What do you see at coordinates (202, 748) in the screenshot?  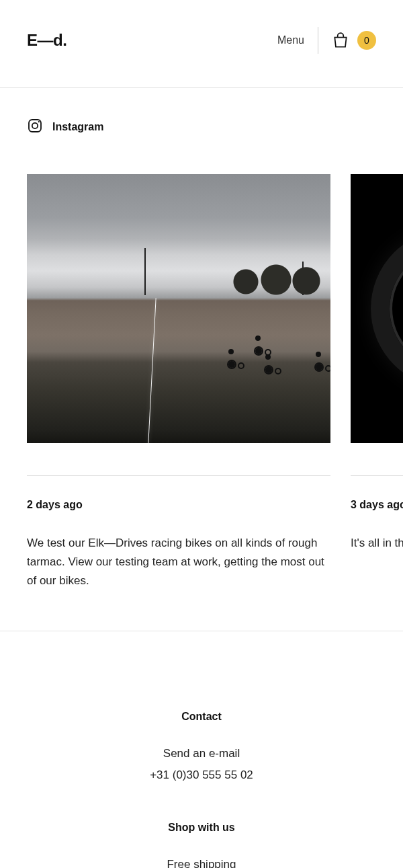 I see `footer-contact: Contact Send an e-mail +31 (0)30 555 55 …` at bounding box center [202, 748].